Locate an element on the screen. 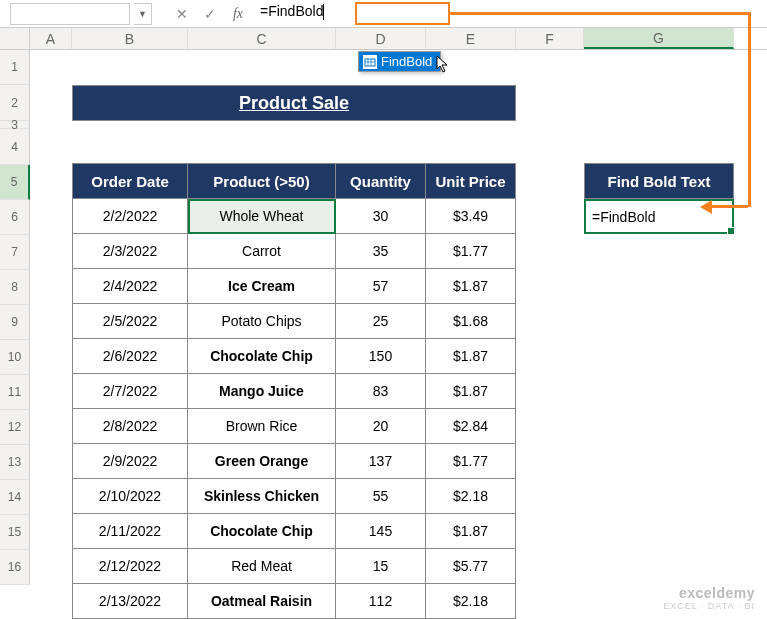 The height and width of the screenshot is (619, 767). row-header-3: 3 is located at coordinates (15, 125).